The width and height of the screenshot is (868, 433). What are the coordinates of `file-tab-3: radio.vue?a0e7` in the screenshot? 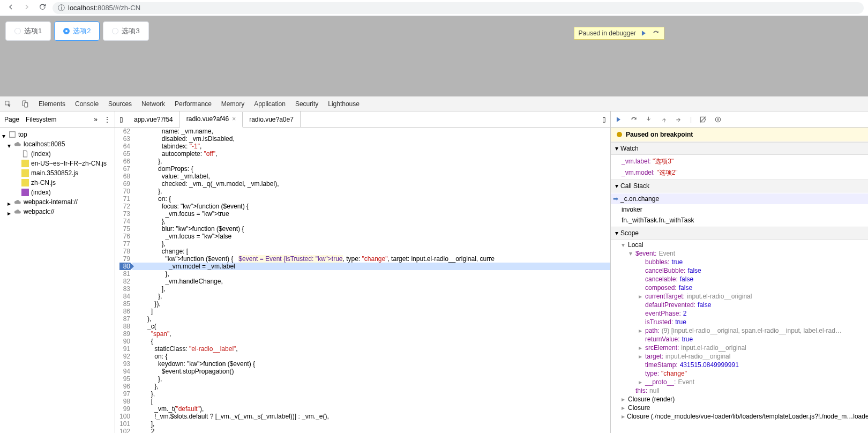 It's located at (272, 119).